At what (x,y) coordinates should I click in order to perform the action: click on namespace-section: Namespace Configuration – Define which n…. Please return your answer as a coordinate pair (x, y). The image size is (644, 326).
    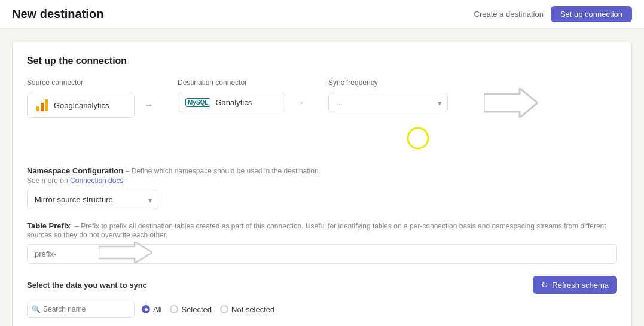
    Looking at the image, I should click on (322, 188).